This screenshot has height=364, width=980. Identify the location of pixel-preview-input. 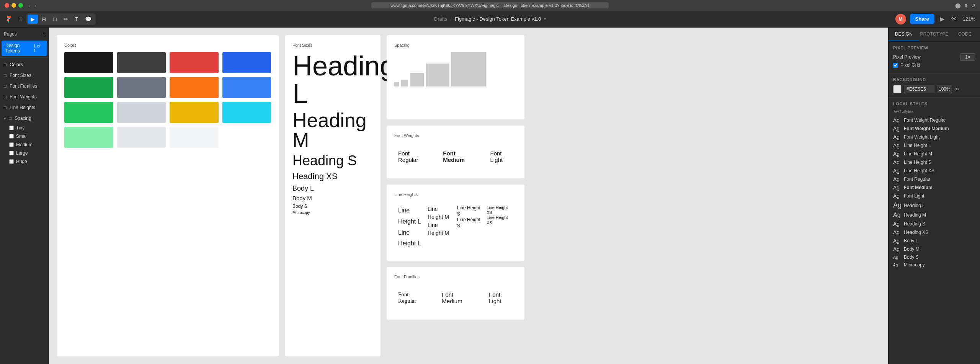
(968, 57).